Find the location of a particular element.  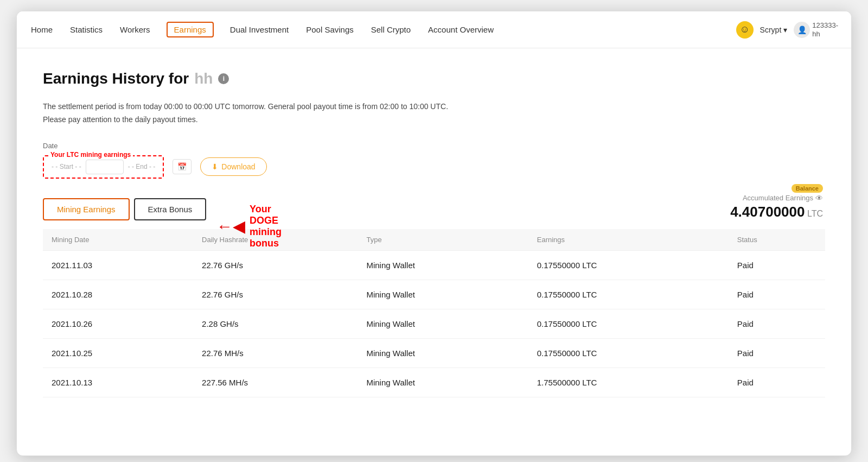

nav-sell-crypto: Sell Crypto is located at coordinates (391, 29).